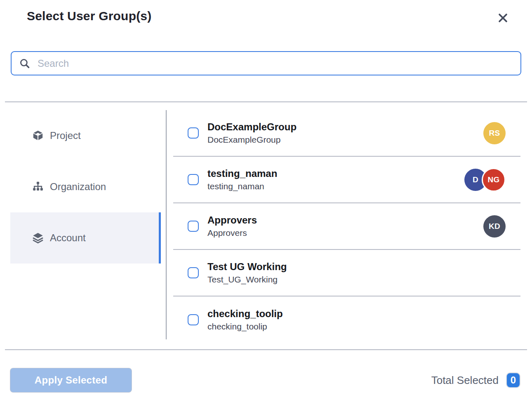 This screenshot has width=532, height=400. Describe the element at coordinates (347, 320) in the screenshot. I see `group-row: checking_toolip checking_toolip` at that location.